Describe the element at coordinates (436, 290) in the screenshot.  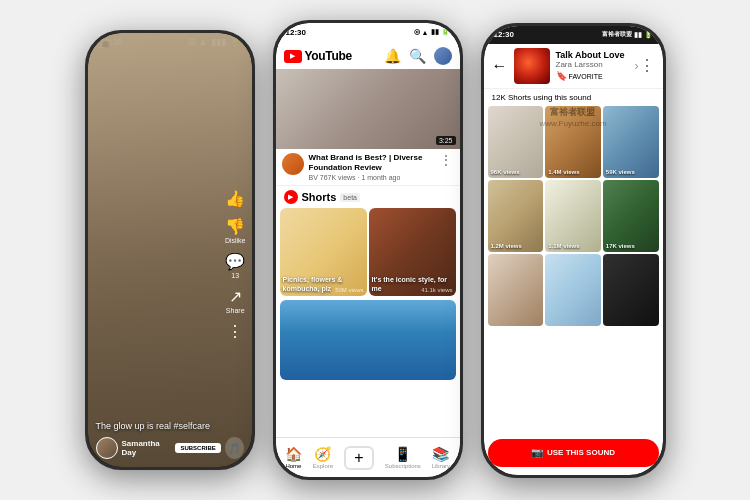
I see `shorts-views-2: 41.1k views` at that location.